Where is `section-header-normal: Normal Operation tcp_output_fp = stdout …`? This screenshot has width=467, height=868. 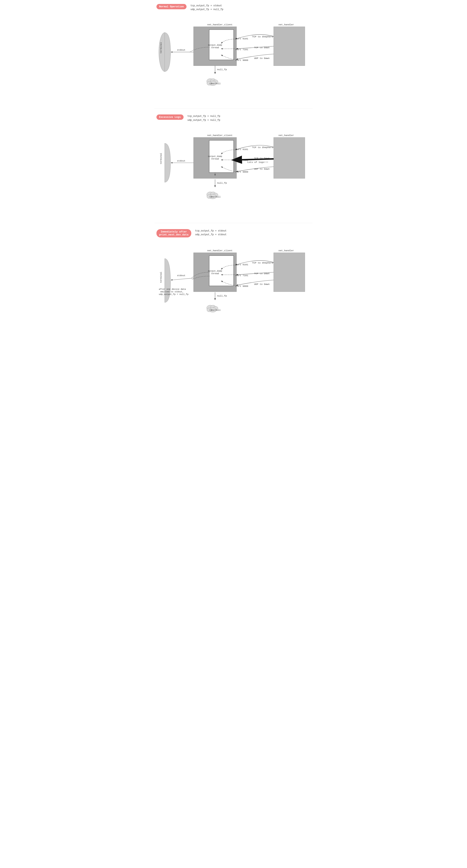 section-header-normal: Normal Operation tcp_output_fp = stdout … is located at coordinates (234, 8).